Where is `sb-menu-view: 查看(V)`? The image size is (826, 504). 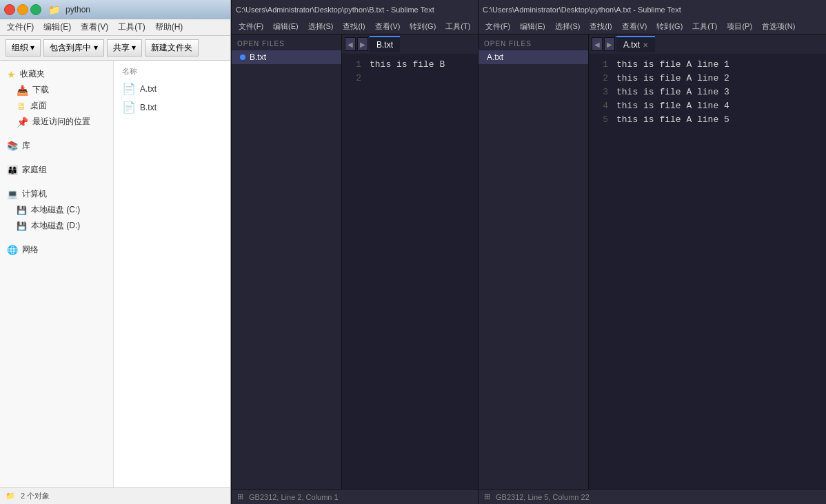
sb-menu-view: 查看(V) is located at coordinates (387, 26).